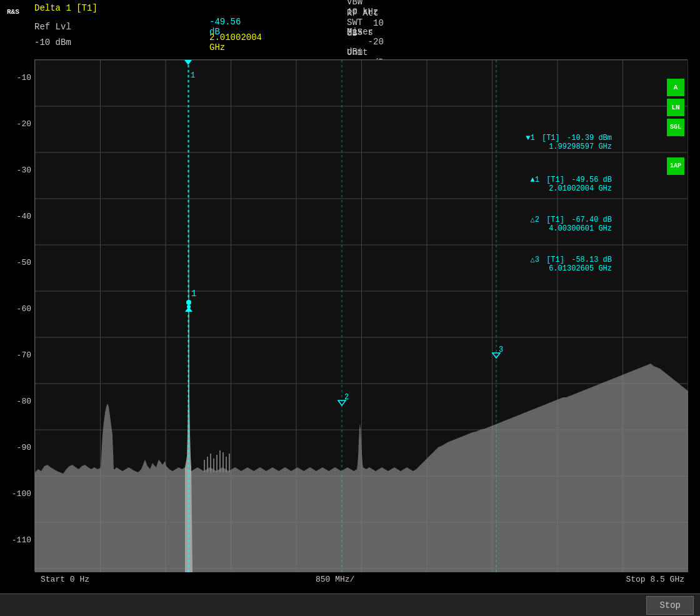 The height and width of the screenshot is (616, 700). What do you see at coordinates (676, 87) in the screenshot?
I see `button-a: A` at bounding box center [676, 87].